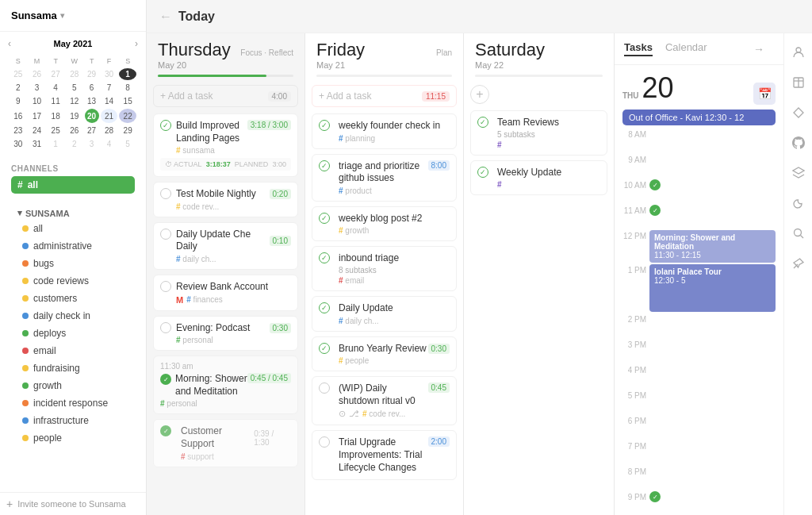 This screenshot has height=515, width=812. I want to click on cal-day: 6, so click(92, 87).